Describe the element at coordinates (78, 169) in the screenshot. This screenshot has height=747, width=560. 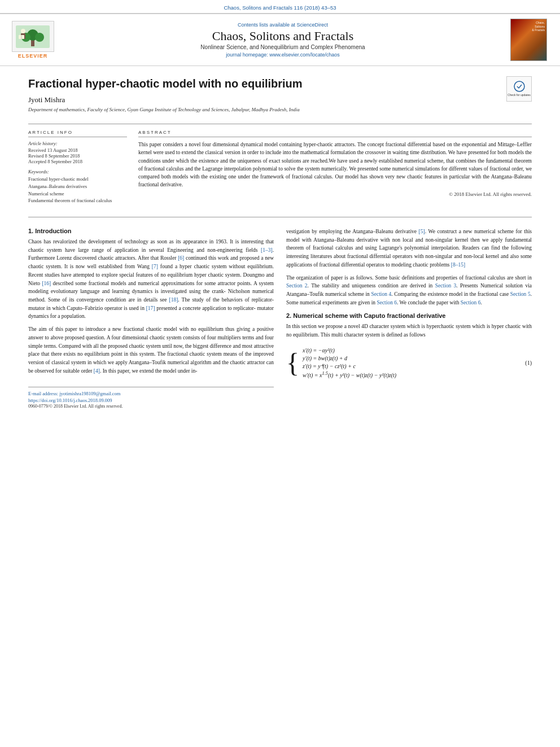
I see `article-info-column: ARTICLE INFO Article history: Received 1…` at that location.